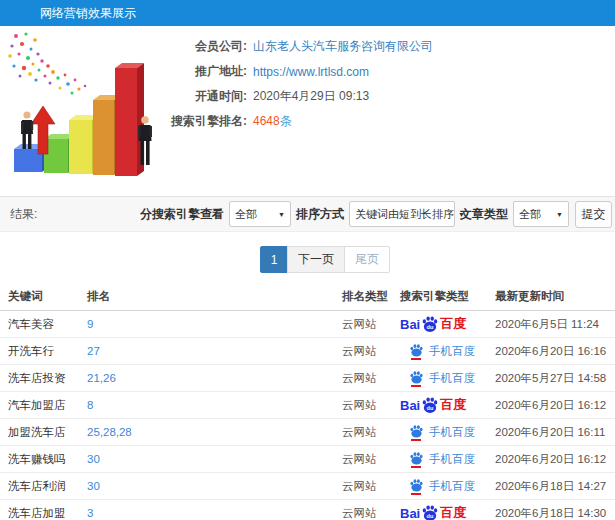  I want to click on keyword-cell: 洗车赚钱吗, so click(44, 460).